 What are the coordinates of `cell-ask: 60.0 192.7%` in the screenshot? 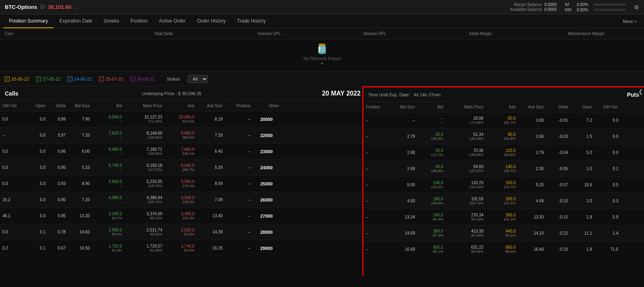 It's located at (501, 120).